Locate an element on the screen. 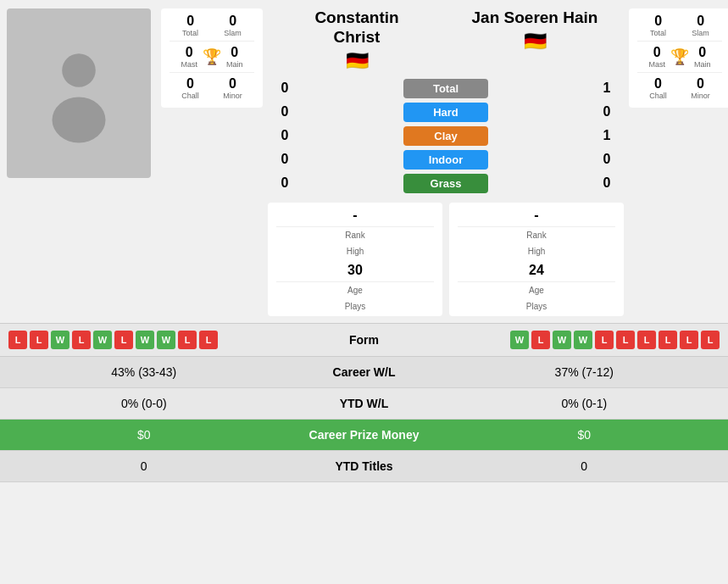  surface-row-clay: 0 Clay 1 is located at coordinates (446, 136).